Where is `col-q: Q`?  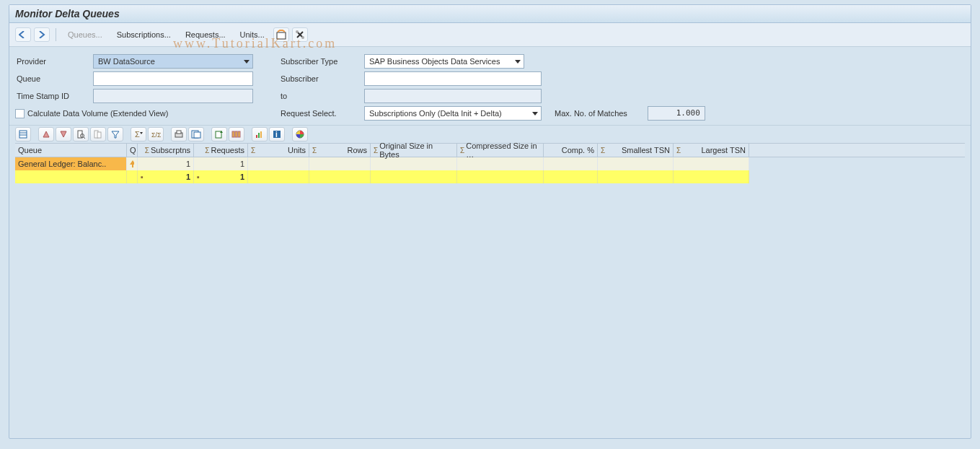
col-q: Q is located at coordinates (133, 150).